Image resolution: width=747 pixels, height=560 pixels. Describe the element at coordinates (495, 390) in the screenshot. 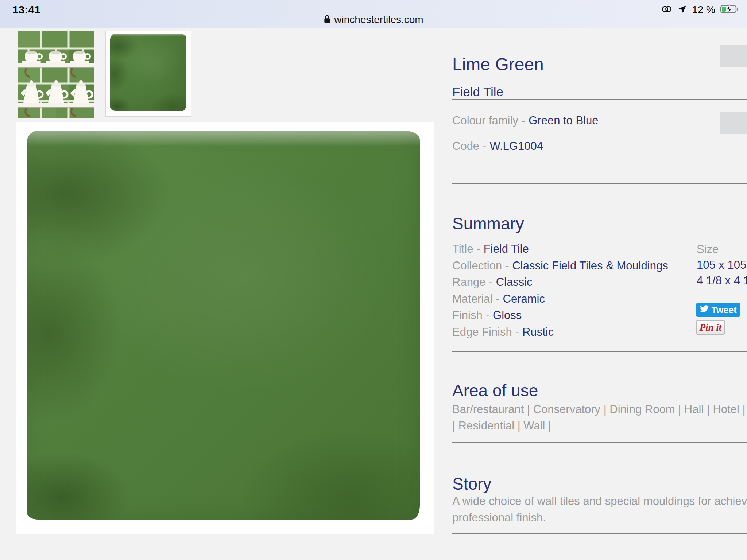

I see `area-of-use-heading: Area of use` at that location.